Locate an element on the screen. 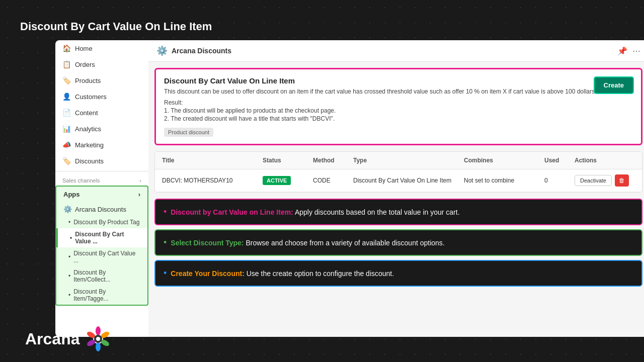  sidebar-item-home: 🏠 Home is located at coordinates (102, 48).